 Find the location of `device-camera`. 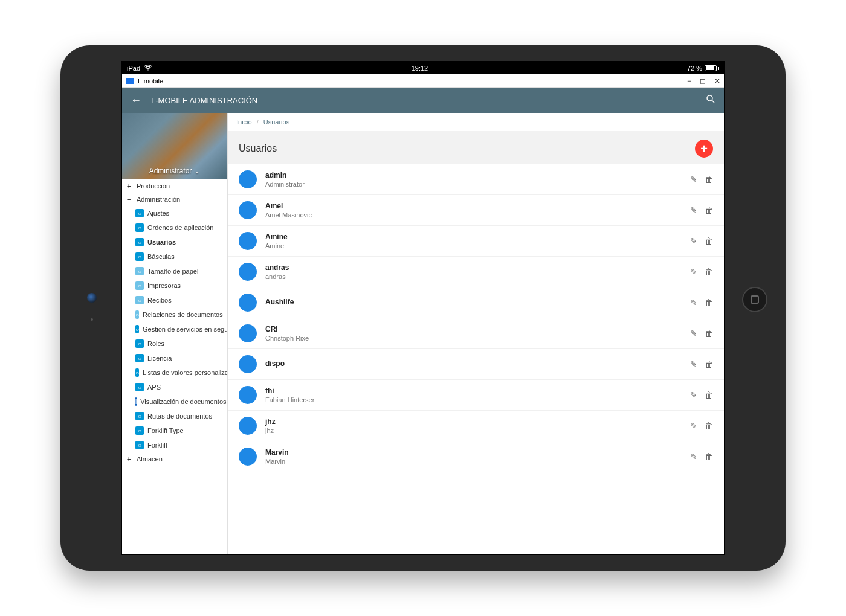

device-camera is located at coordinates (92, 298).